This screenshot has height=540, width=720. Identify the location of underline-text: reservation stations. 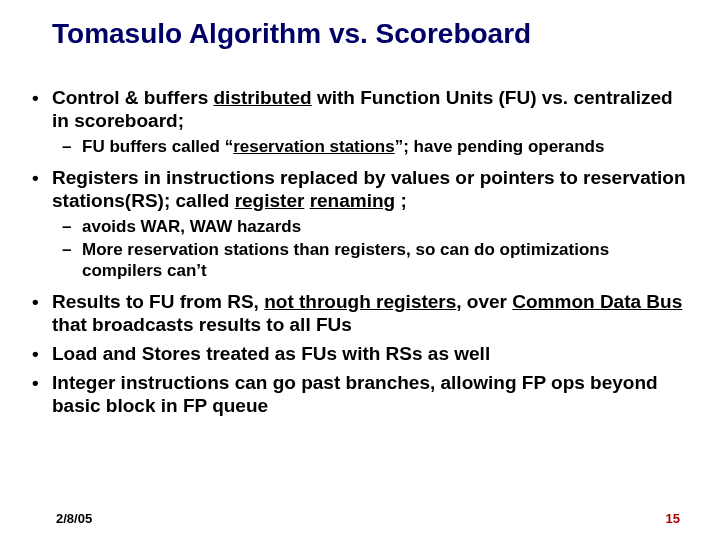
(314, 146).